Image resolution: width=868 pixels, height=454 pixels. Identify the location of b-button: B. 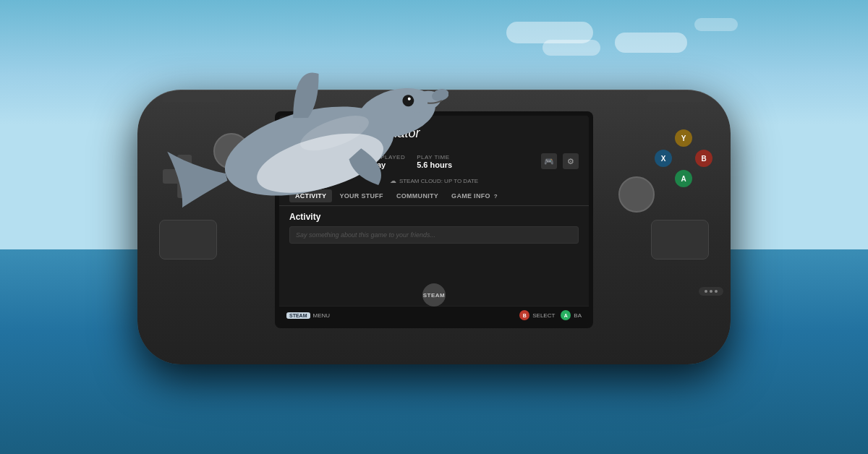
(704, 158).